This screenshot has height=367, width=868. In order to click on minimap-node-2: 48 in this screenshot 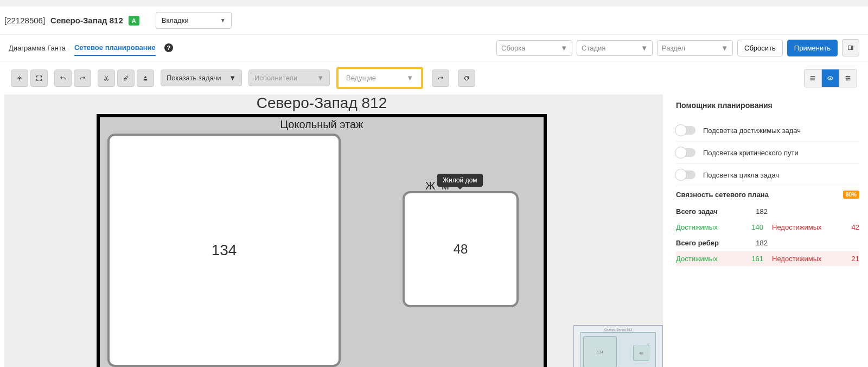, I will do `click(641, 353)`.